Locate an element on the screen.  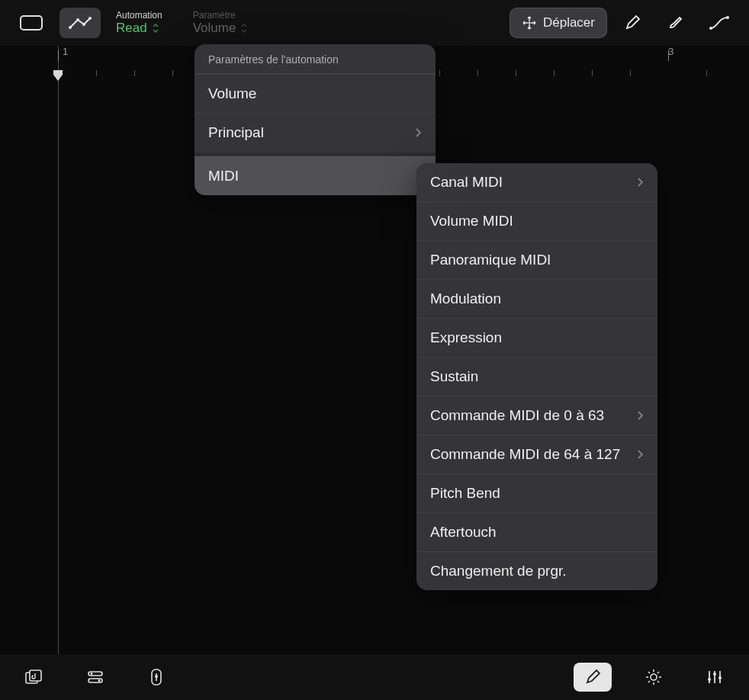
menu-item-midi: MIDI is located at coordinates (315, 175).